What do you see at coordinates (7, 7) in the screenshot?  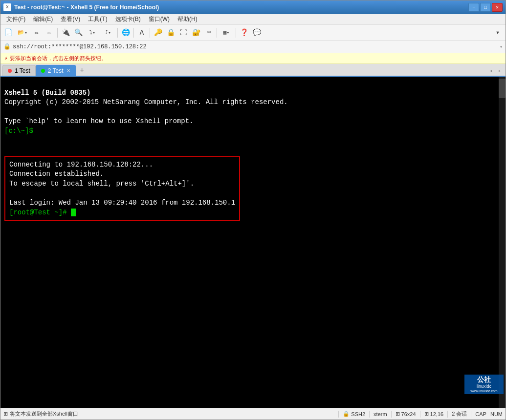 I see `app-icon: X` at bounding box center [7, 7].